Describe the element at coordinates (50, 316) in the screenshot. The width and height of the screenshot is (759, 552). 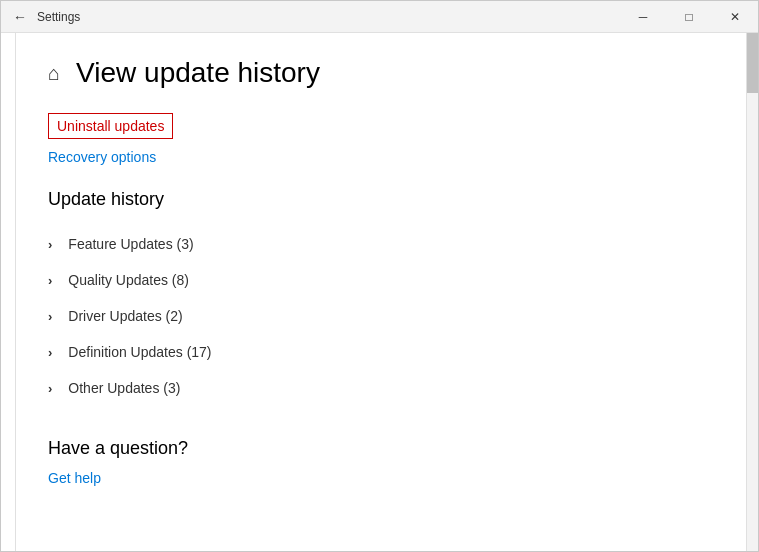
I see `chevron-driver-icon: ›` at that location.